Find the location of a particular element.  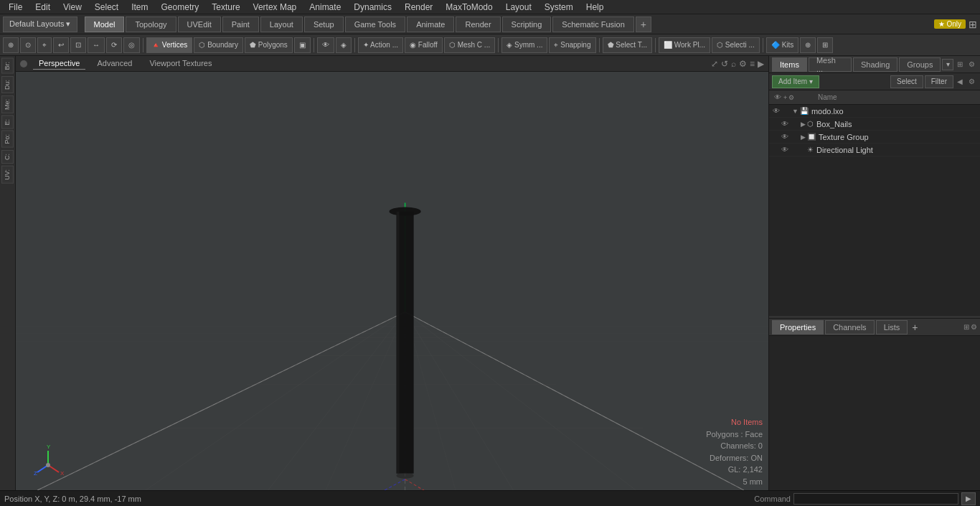

tab-items: Items is located at coordinates (789, 65).